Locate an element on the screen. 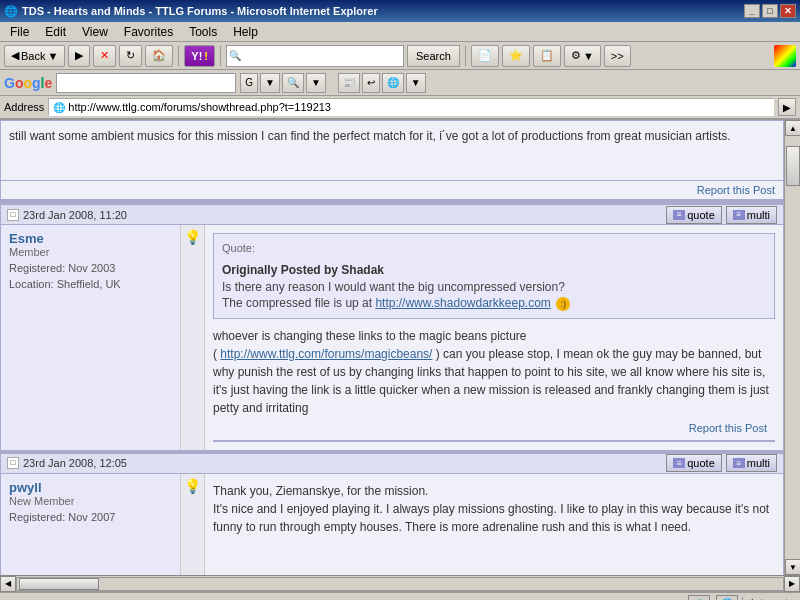 This screenshot has height=600, width=800. nav-extra-2: ⭐ is located at coordinates (516, 56).